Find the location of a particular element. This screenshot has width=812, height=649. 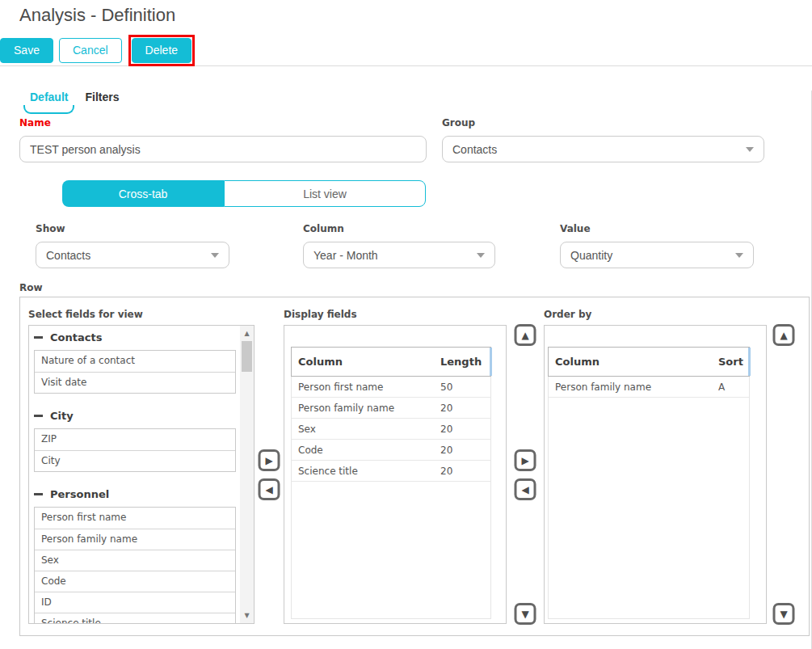

list-item: ID is located at coordinates (135, 602).